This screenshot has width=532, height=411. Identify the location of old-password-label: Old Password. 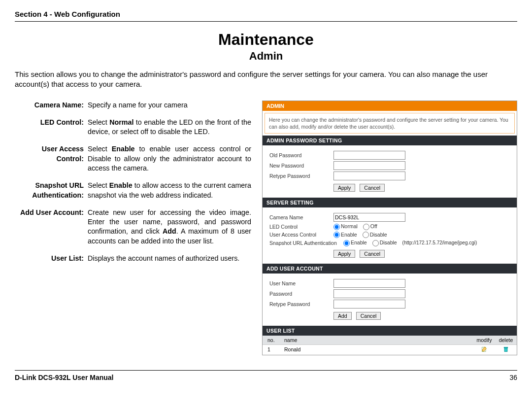
(299, 155).